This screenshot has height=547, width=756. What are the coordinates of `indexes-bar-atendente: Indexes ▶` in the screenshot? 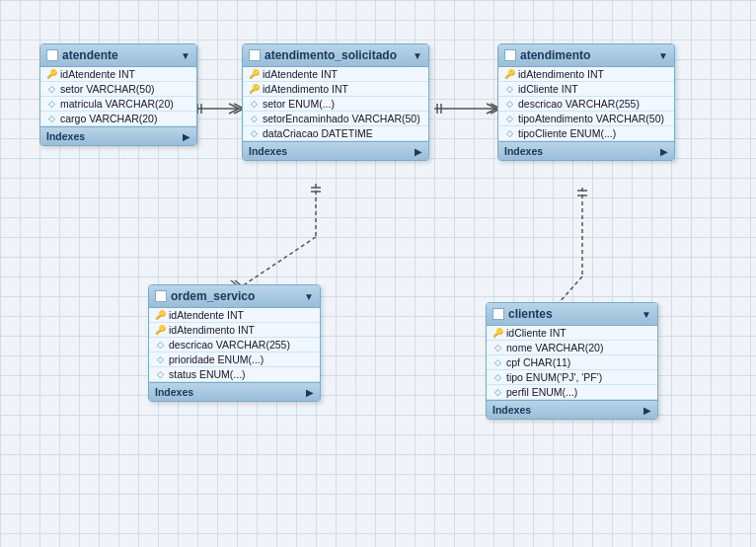 It's located at (118, 136).